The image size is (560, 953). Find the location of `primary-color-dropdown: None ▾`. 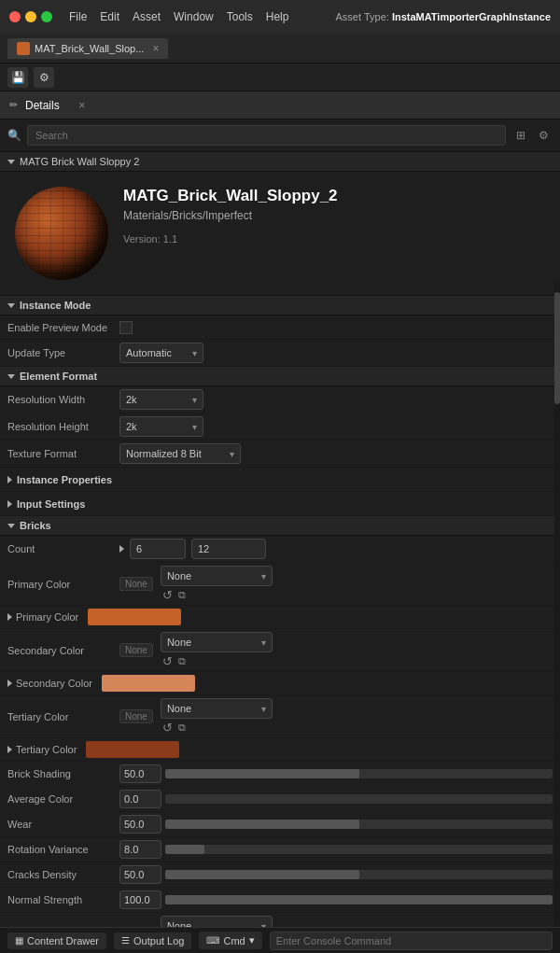

primary-color-dropdown: None ▾ is located at coordinates (217, 576).